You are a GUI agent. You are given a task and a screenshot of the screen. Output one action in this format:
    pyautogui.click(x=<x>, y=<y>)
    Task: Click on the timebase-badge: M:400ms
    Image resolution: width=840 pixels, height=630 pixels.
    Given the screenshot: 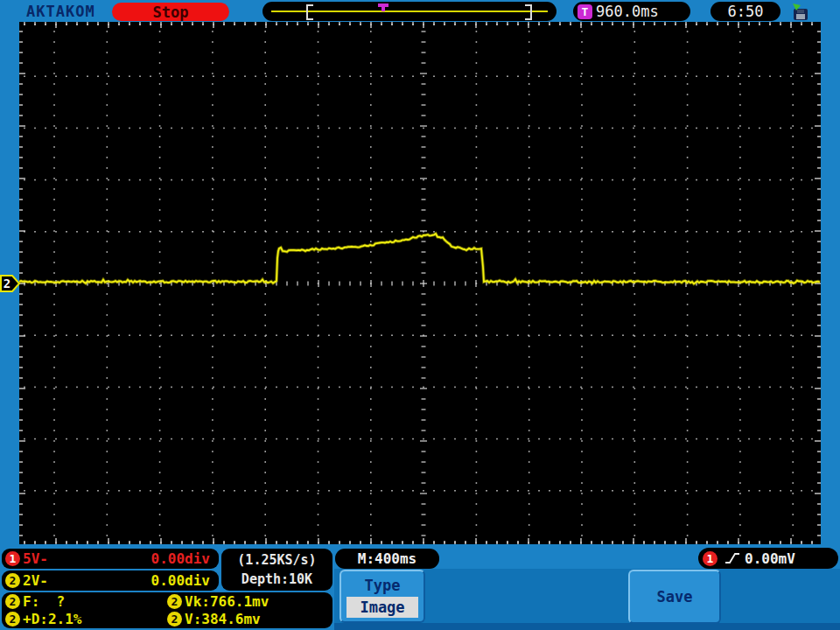 What is the action you would take?
    pyautogui.click(x=387, y=558)
    